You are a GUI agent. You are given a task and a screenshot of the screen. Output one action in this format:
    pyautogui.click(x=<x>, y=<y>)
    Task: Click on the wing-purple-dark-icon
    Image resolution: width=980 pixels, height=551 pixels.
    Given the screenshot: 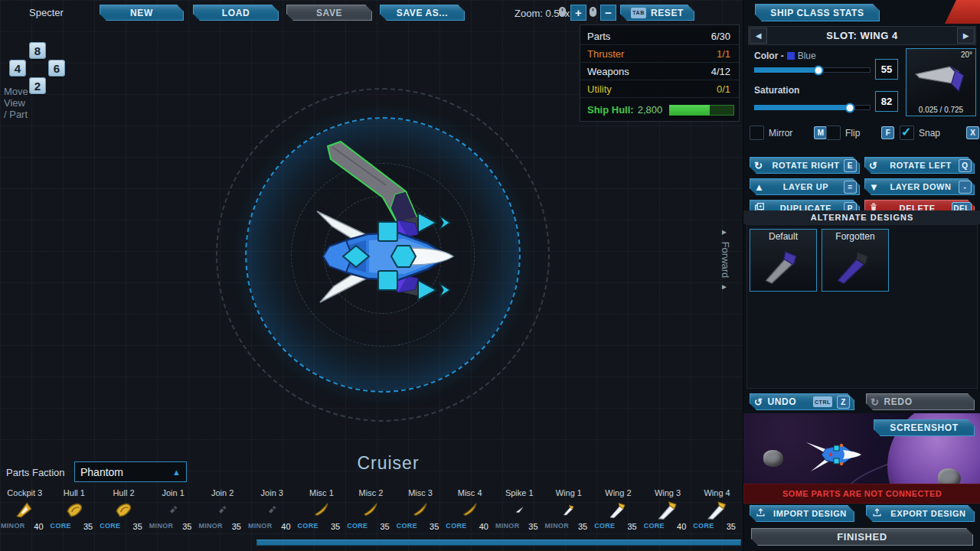 What is the action you would take?
    pyautogui.click(x=855, y=282)
    